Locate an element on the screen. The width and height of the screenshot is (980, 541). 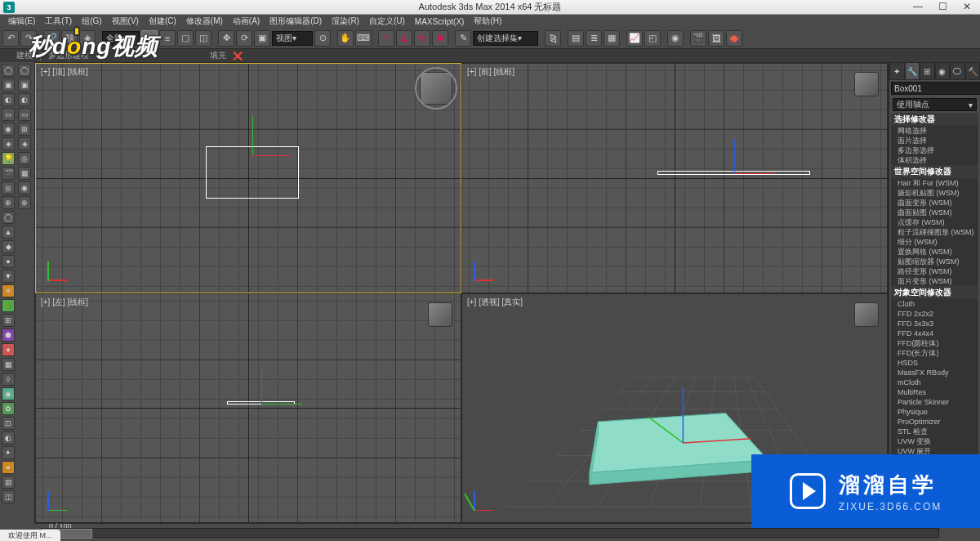
modifier-item: Physique is located at coordinates (934, 412).